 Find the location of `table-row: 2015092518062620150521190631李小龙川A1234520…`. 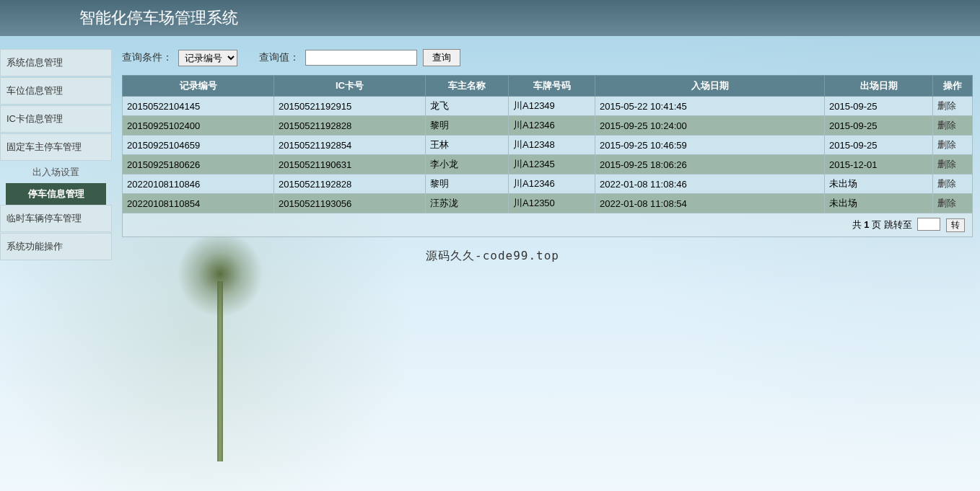

table-row: 2015092518062620150521190631李小龙川A1234520… is located at coordinates (548, 164).